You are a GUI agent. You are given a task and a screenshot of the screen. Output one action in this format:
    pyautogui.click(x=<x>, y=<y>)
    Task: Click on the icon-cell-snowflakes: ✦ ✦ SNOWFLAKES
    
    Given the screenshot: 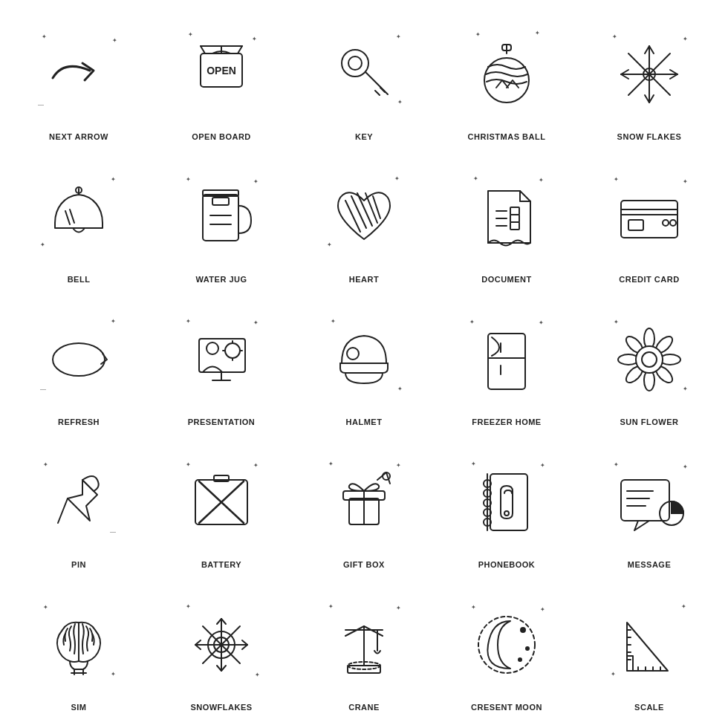 What is the action you would take?
    pyautogui.click(x=221, y=649)
    